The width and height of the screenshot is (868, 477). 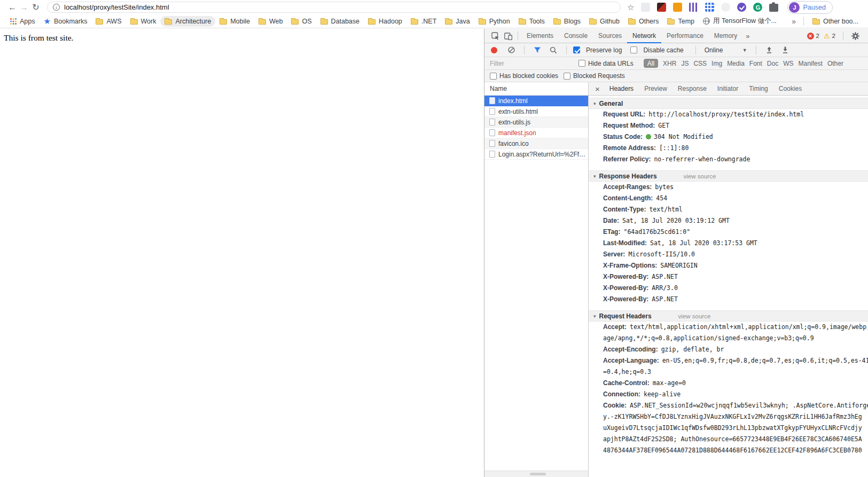 What do you see at coordinates (495, 21) in the screenshot?
I see `bookmark-python: Python` at bounding box center [495, 21].